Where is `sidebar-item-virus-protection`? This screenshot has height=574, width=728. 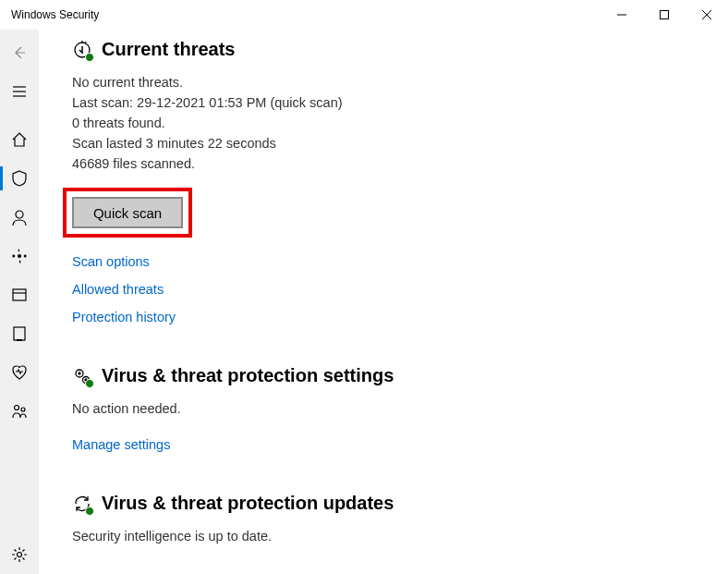 sidebar-item-virus-protection is located at coordinates (19, 178).